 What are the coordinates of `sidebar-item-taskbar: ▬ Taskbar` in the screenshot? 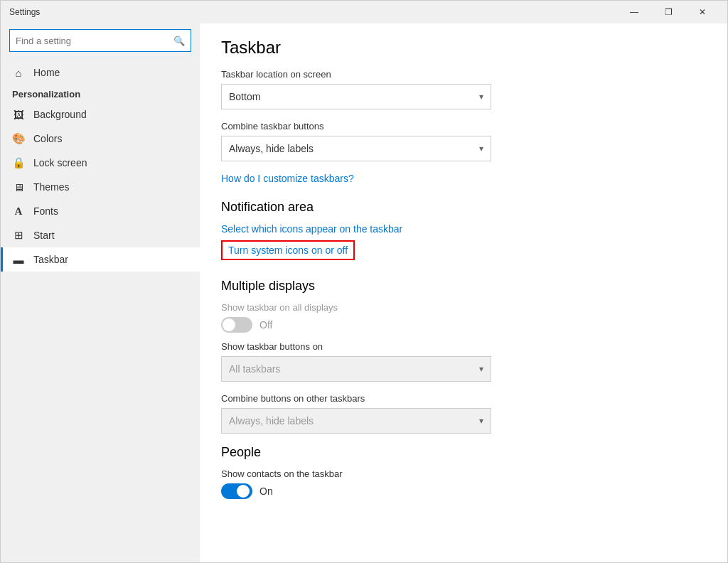 It's located at (100, 259).